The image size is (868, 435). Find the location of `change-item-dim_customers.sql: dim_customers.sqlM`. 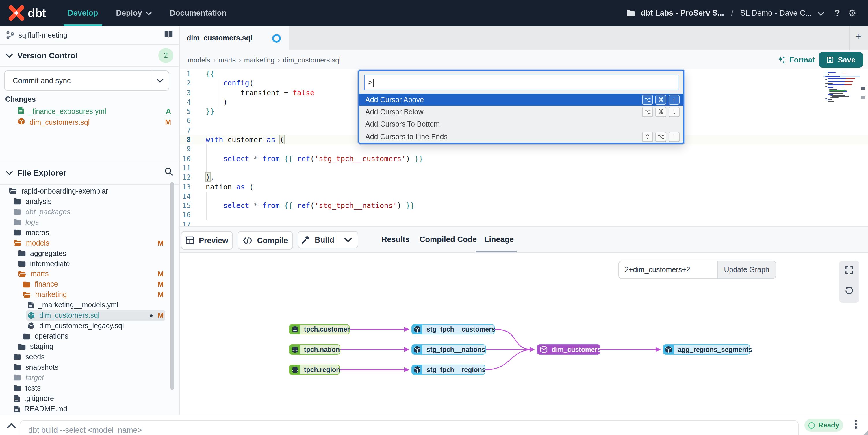

change-item-dim_customers.sql: dim_customers.sqlM is located at coordinates (90, 122).